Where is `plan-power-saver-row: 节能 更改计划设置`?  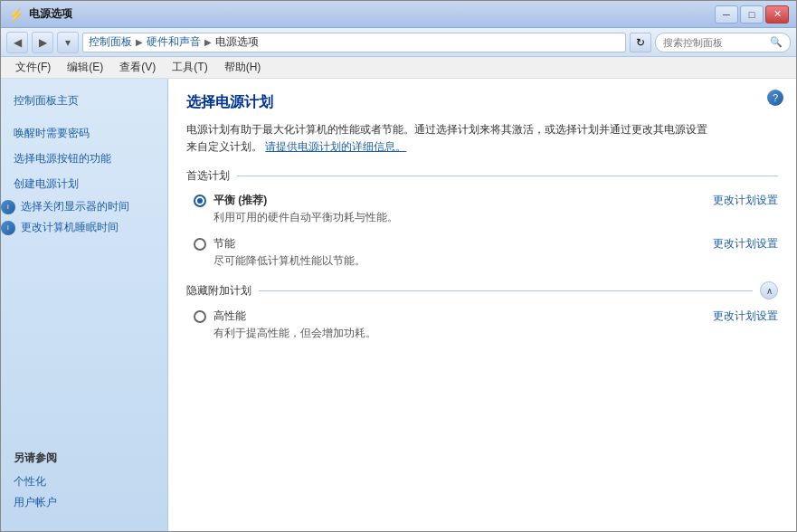
plan-power-saver-row: 节能 更改计划设置 is located at coordinates (486, 244).